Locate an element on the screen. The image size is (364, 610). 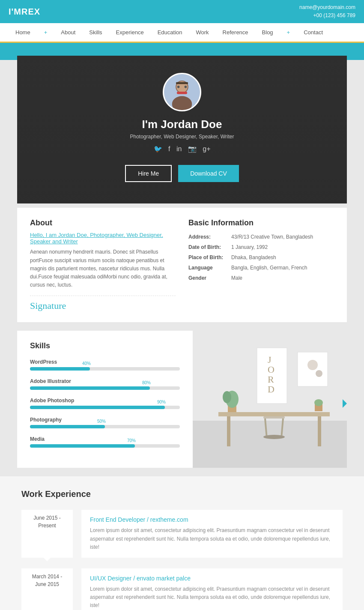
nav-about: About is located at coordinates (68, 33).